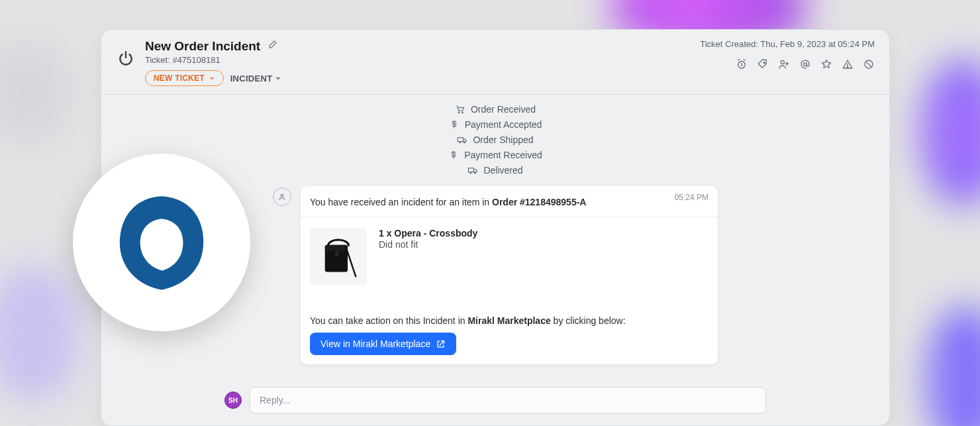 This screenshot has width=980, height=426. What do you see at coordinates (428, 233) in the screenshot?
I see `item-name: 1 x Opera - Crossbody` at bounding box center [428, 233].